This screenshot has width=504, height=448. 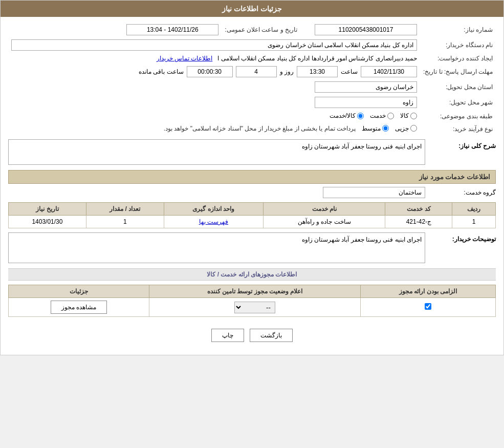 I want to click on col-service-code: کد خدمت, so click(x=419, y=209).